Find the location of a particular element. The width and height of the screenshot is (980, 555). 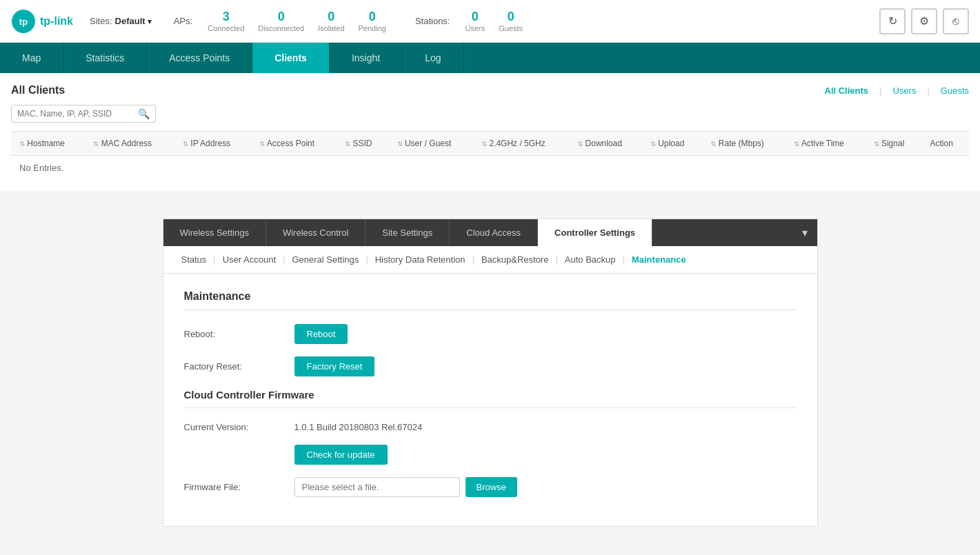

stations-guests-value: 0 is located at coordinates (511, 17).